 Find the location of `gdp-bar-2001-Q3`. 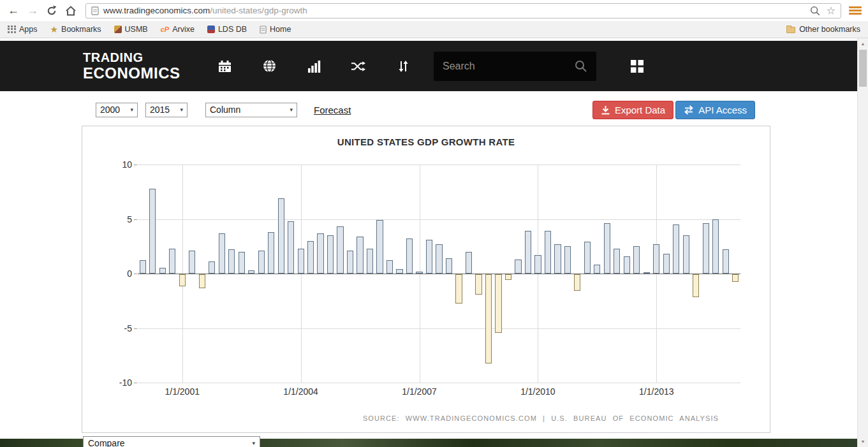

gdp-bar-2001-Q3 is located at coordinates (202, 281).